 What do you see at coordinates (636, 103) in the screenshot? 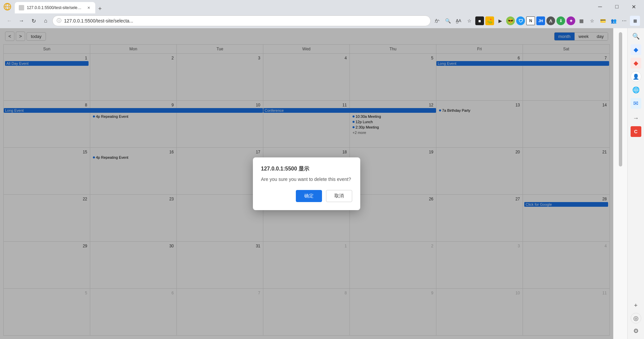
I see `panel-mail-icon: ✉` at bounding box center [636, 103].